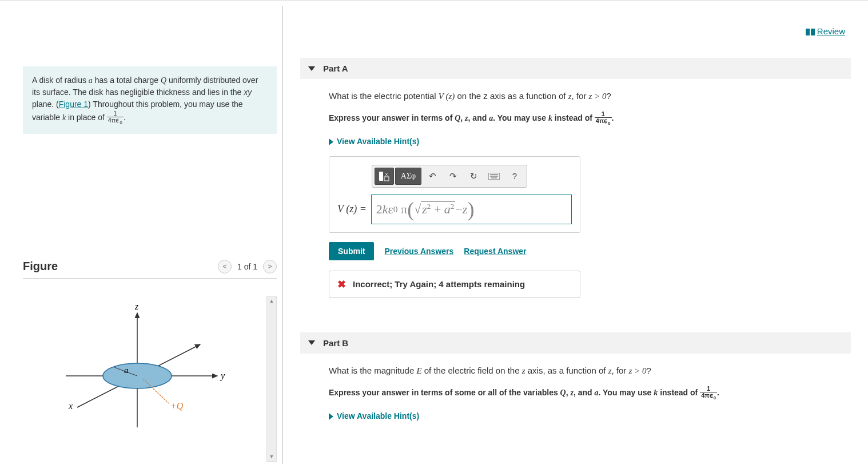 The width and height of the screenshot is (868, 472). Describe the element at coordinates (137, 376) in the screenshot. I see `disk-diagram: z y x a +Q` at that location.